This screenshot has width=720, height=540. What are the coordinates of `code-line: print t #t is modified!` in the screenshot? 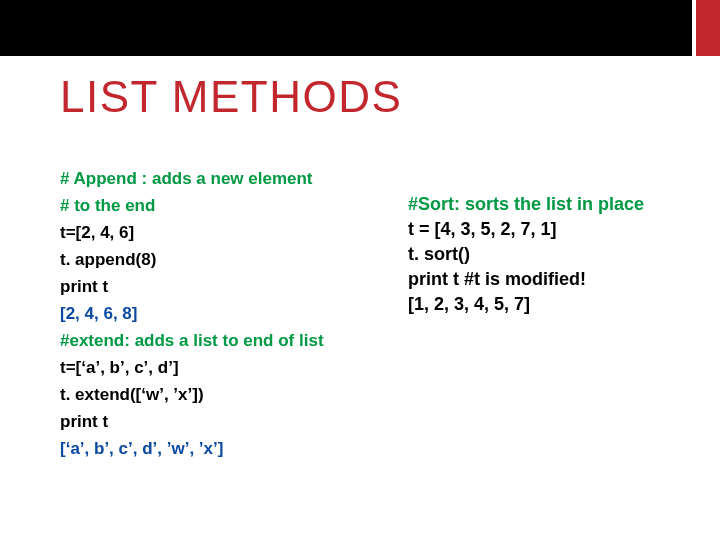 It's located at (553, 280).